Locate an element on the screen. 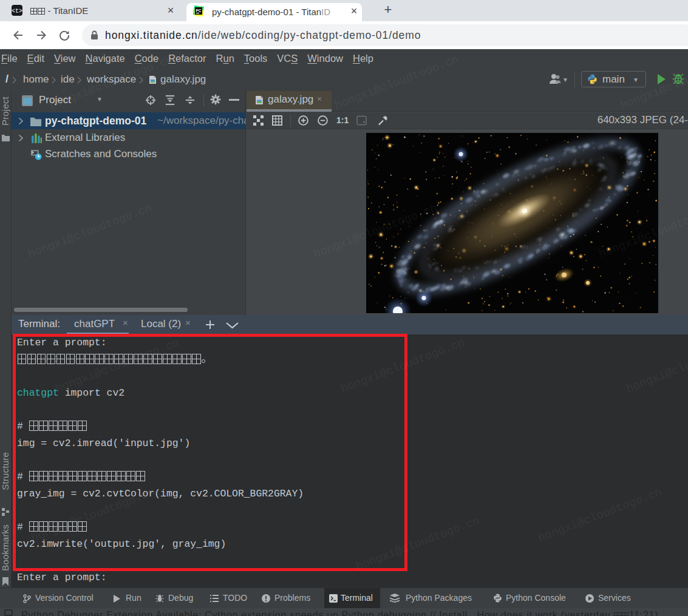 The height and width of the screenshot is (616, 688). svg-text: <t> is located at coordinates (17, 11).